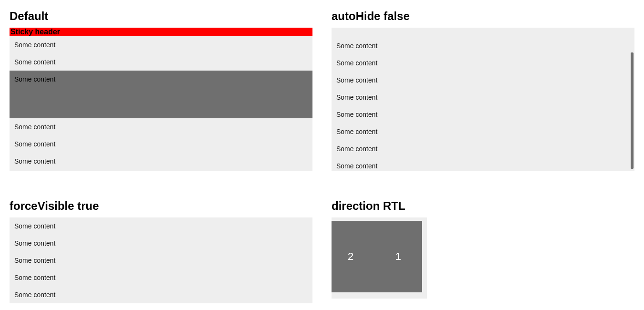  I want to click on section-title-default: Default, so click(161, 16).